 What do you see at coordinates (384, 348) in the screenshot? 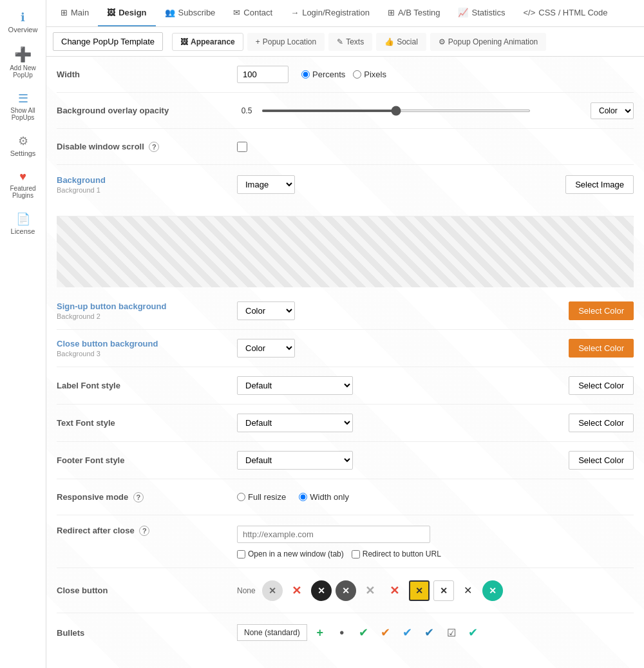
I see `close-bg-control: Color` at bounding box center [384, 348].